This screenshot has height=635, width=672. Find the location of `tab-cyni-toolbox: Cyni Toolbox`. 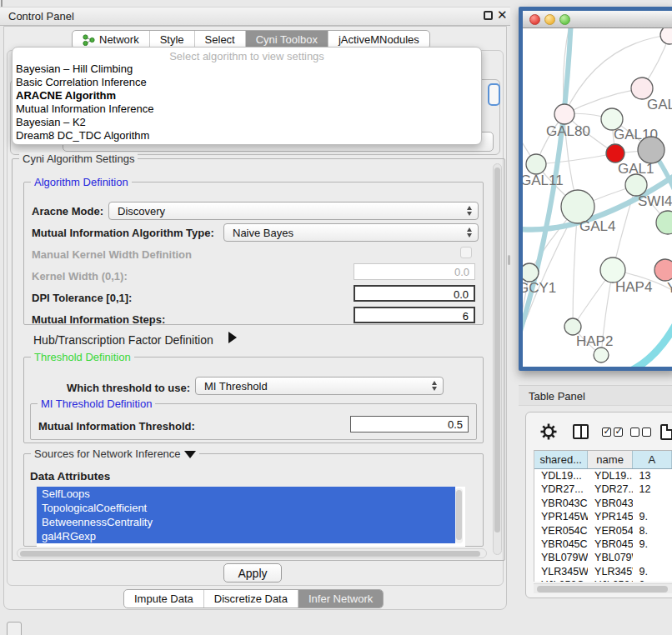

tab-cyni-toolbox: Cyni Toolbox is located at coordinates (287, 40).